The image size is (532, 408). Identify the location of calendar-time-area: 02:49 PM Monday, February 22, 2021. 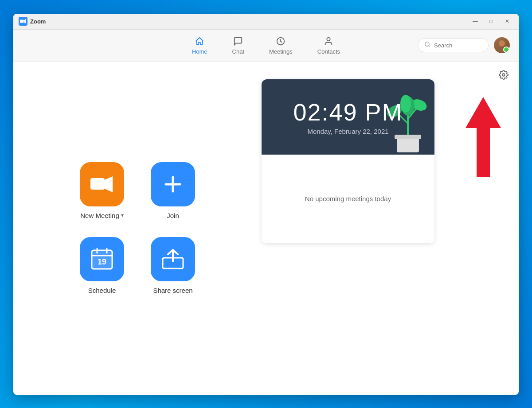
(348, 117).